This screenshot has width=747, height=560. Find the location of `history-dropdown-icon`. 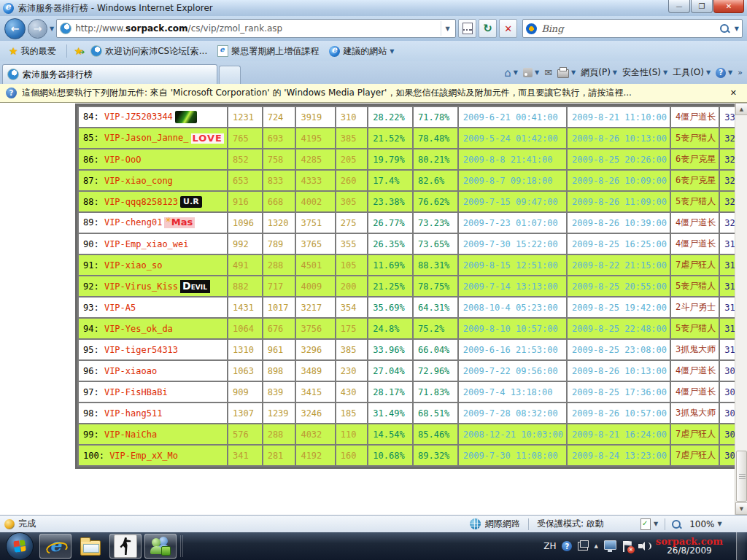

history-dropdown-icon is located at coordinates (52, 29).